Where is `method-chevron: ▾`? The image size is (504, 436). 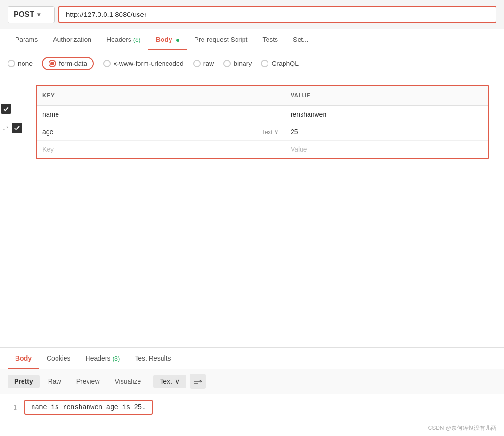 method-chevron: ▾ is located at coordinates (39, 15).